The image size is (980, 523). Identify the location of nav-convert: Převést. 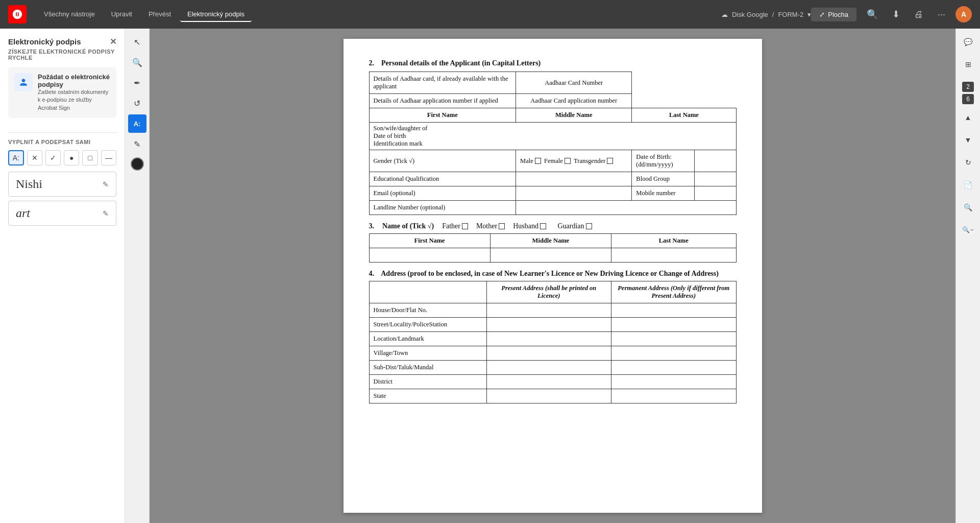
(160, 14).